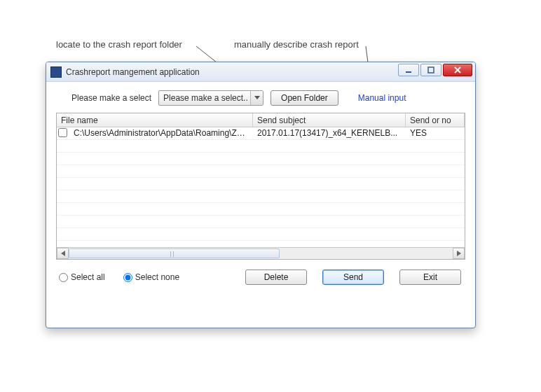 Image resolution: width=541 pixels, height=392 pixels. I want to click on open-folder-button: Open Folder, so click(304, 98).